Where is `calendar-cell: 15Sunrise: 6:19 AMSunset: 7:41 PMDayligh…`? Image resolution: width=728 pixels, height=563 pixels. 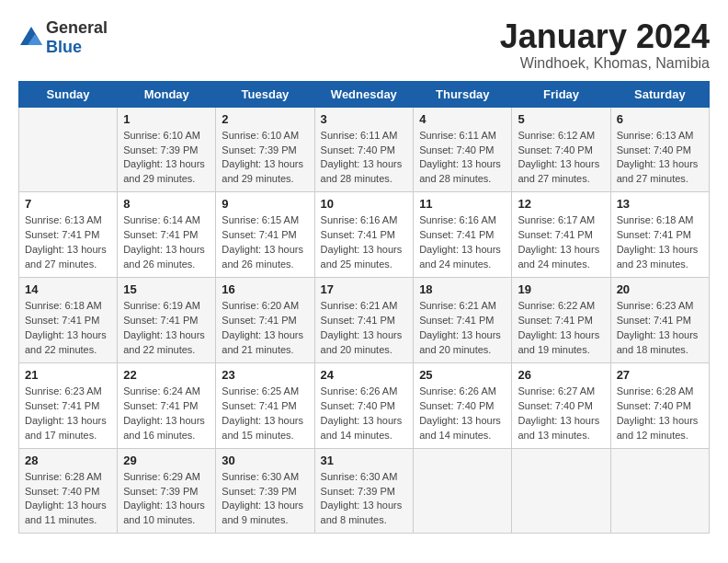
calendar-cell: 15Sunrise: 6:19 AMSunset: 7:41 PMDayligh… is located at coordinates (167, 320).